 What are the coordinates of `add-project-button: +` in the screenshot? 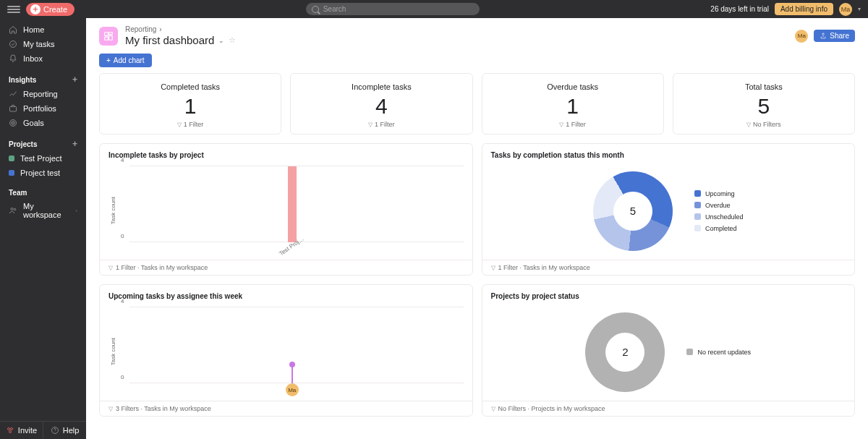 It's located at (75, 144).